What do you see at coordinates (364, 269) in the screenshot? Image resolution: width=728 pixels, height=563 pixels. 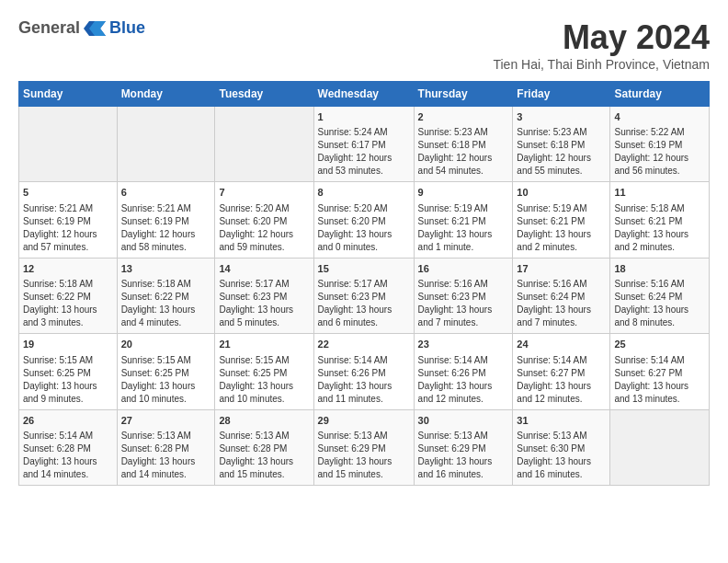 I see `day-number: 15` at bounding box center [364, 269].